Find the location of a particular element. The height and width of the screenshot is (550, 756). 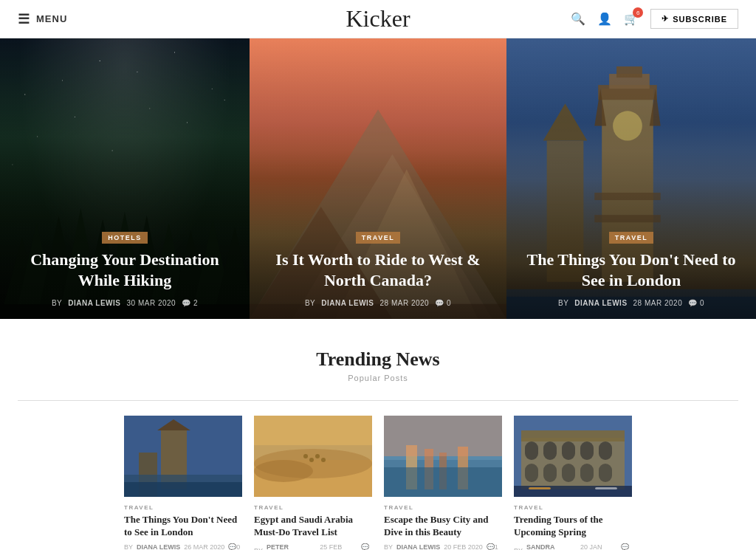

hero-meta-1: BY DIANA LEWIS 30 MAR 2020 💬 2 is located at coordinates (125, 303).